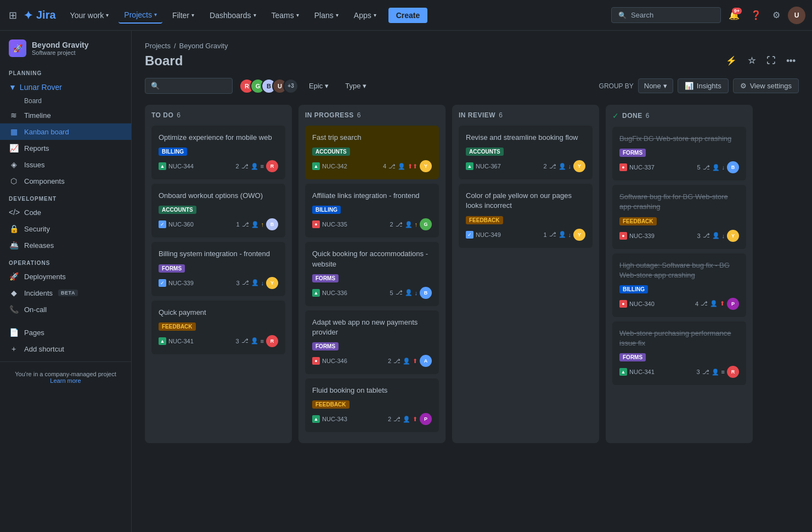  Describe the element at coordinates (372, 361) in the screenshot. I see `card-meta: ● NUC-346 2 ⎇ 👤 ⬆ A` at that location.